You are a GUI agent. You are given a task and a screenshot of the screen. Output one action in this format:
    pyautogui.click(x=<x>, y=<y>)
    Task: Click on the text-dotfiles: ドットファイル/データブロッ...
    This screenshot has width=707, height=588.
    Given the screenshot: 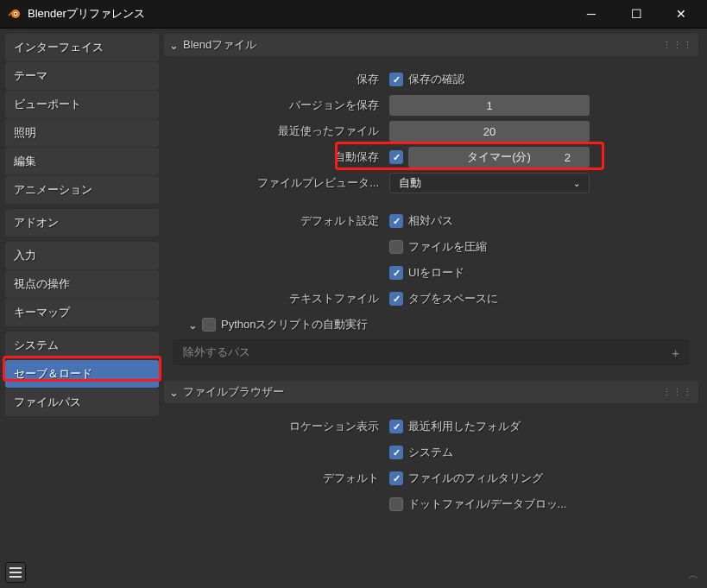 What is the action you would take?
    pyautogui.click(x=487, y=504)
    